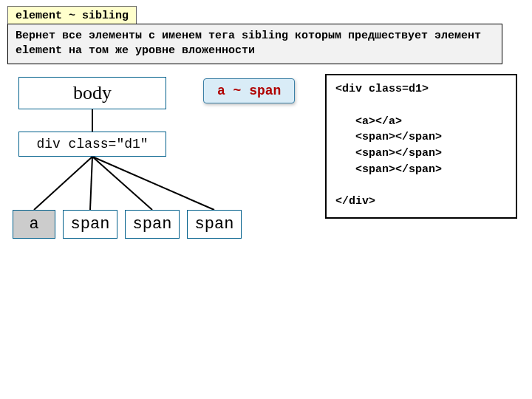 The height and width of the screenshot is (399, 532). What do you see at coordinates (92, 144) in the screenshot?
I see `tree-node-div: div class="d1"` at bounding box center [92, 144].